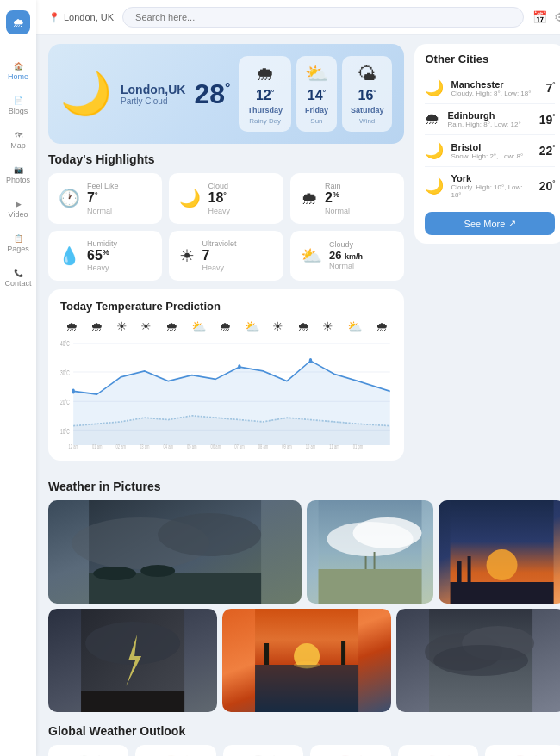  What do you see at coordinates (219, 198) in the screenshot?
I see `cloud-info: Cloud 18° Heavy` at bounding box center [219, 198].